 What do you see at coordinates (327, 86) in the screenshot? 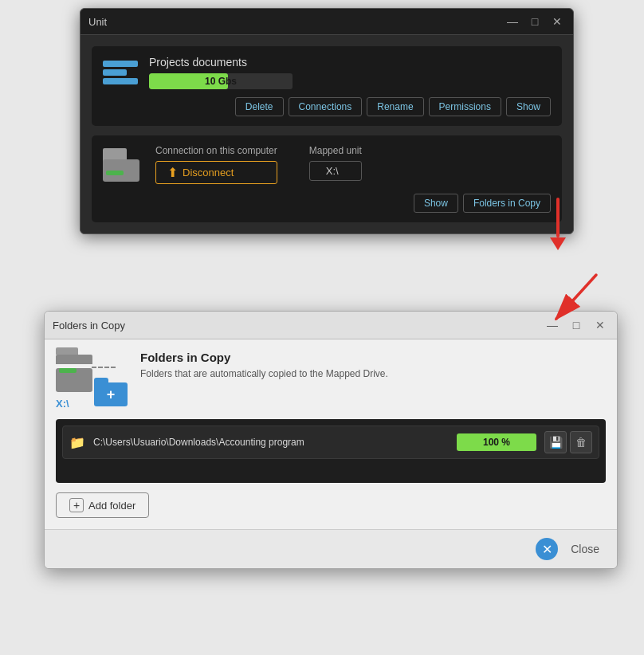
I see `drive-card: Projects documents 10 Gbs Delete Connect…` at bounding box center [327, 86].